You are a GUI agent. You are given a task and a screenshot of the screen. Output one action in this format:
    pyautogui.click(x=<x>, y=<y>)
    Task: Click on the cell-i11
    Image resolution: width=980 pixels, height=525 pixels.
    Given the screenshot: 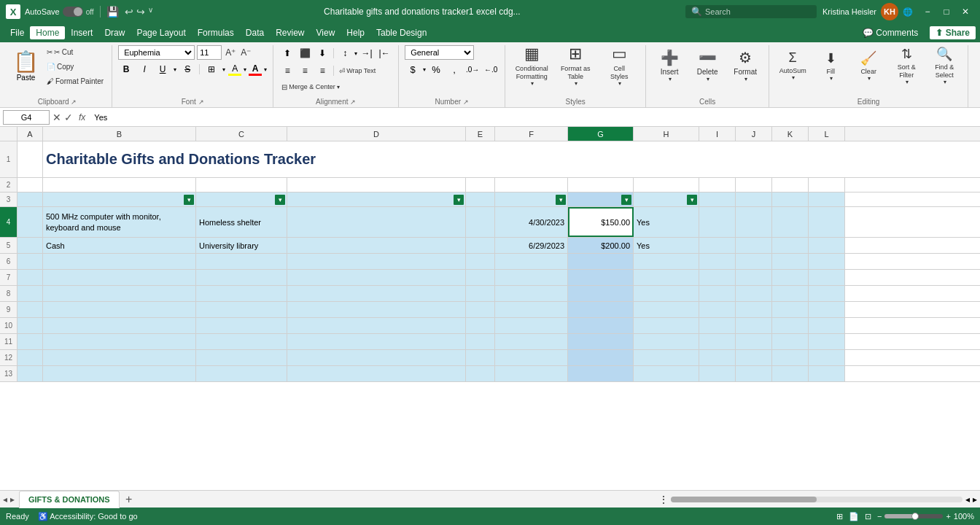 What is the action you would take?
    pyautogui.click(x=718, y=341)
    